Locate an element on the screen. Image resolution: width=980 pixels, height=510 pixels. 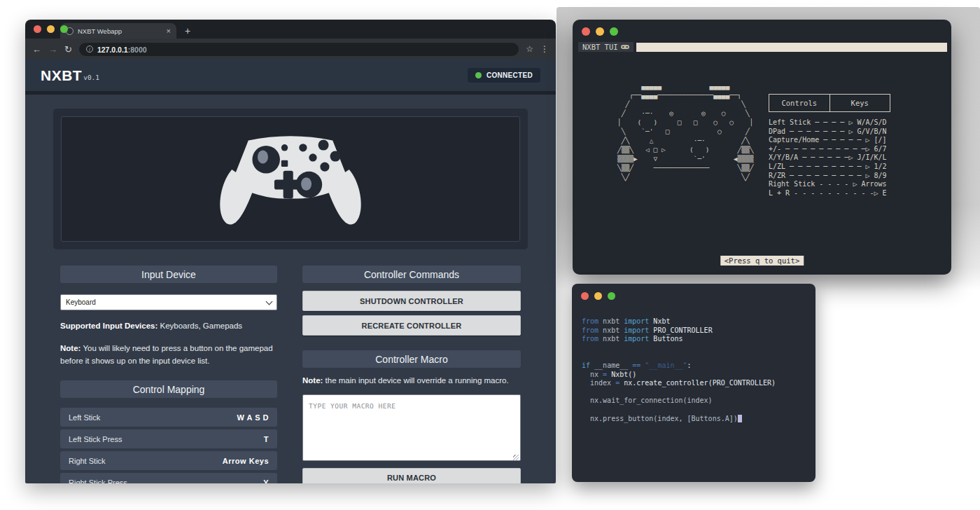
tui-key-row: +/- ─ ─ ─ ─ ─ ─ ─ ─ ─ ─▷ 6/7 is located at coordinates (830, 150).